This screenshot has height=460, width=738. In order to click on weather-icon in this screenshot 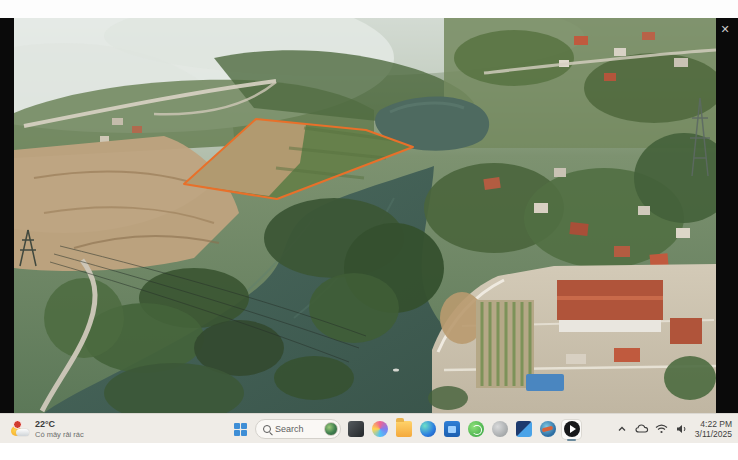, I will do `click(20, 429)`.